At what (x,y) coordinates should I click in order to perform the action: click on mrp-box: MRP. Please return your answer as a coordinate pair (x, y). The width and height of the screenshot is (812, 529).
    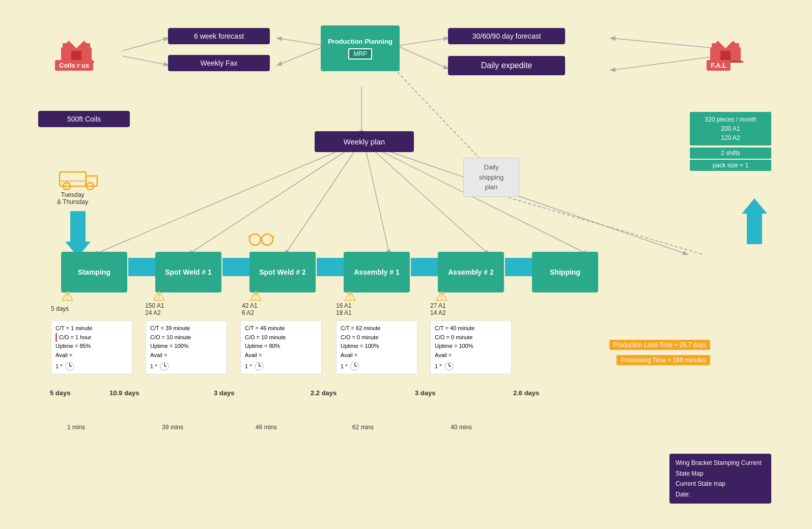
    Looking at the image, I should click on (360, 54).